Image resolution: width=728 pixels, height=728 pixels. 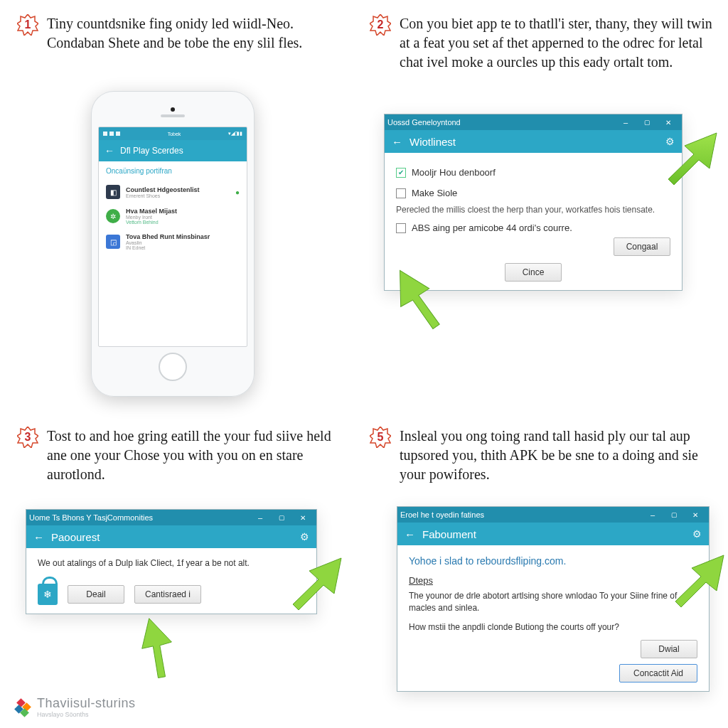 What do you see at coordinates (533, 272) in the screenshot?
I see `cince-button: Cince` at bounding box center [533, 272].